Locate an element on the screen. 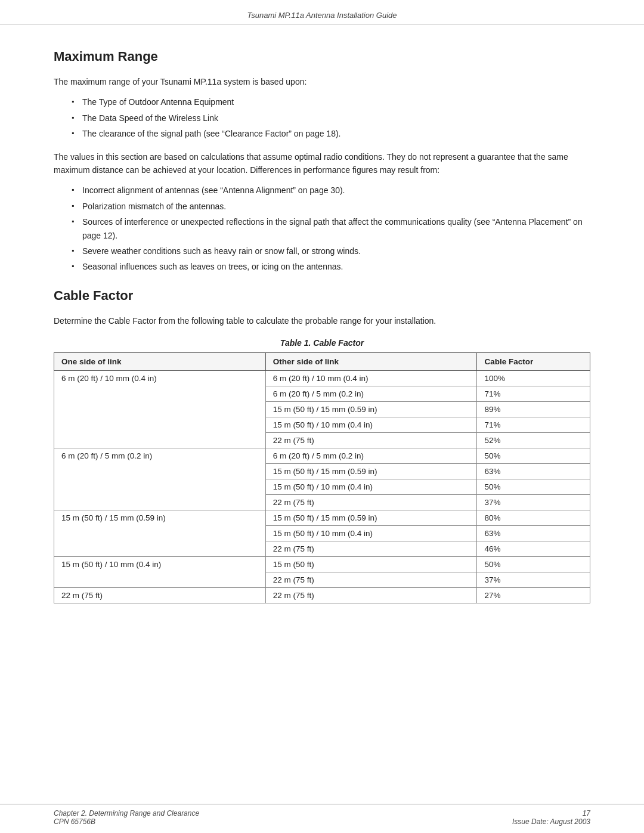 Image resolution: width=644 pixels, height=833 pixels. max-range-body: The values in this section are based on … is located at coordinates (322, 163).